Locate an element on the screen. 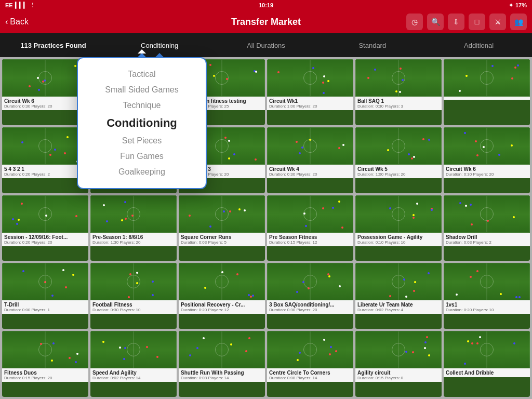 Image resolution: width=532 pixels, height=399 pixels. grid-item: Fitness DuosDuration: 0:15 Players: 20 is located at coordinates (45, 364).